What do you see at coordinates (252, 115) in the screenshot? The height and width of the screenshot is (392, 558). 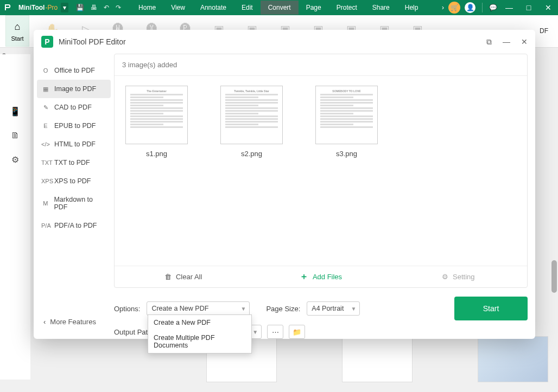 I see `thumb-image: Twinkle, Twinkle, Little Star` at bounding box center [252, 115].